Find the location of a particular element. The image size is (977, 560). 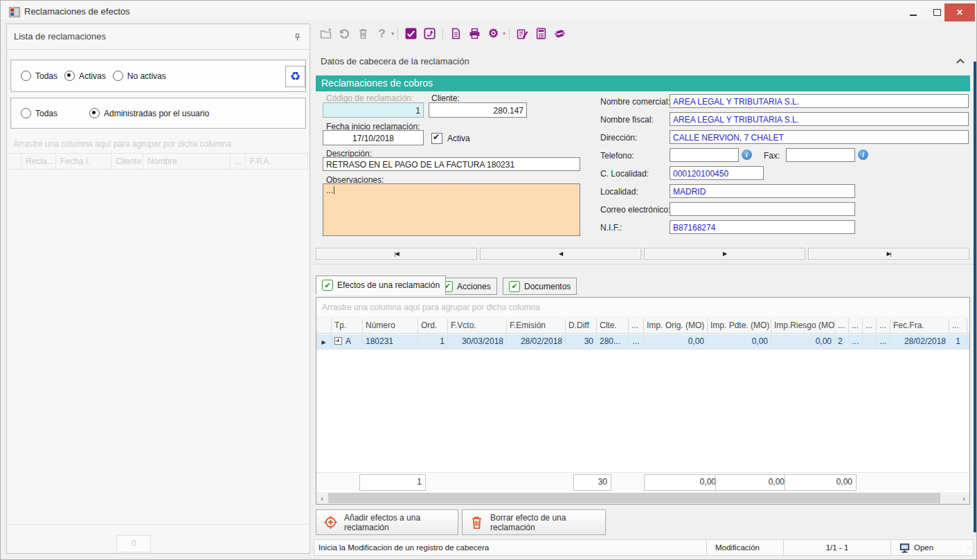

tab-documentos: ✔Documentos is located at coordinates (540, 287).